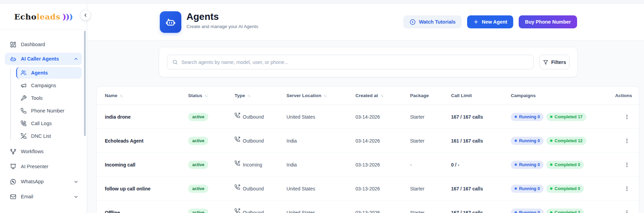 The image size is (644, 213). Describe the element at coordinates (431, 165) in the screenshot. I see `package-cell: -` at that location.